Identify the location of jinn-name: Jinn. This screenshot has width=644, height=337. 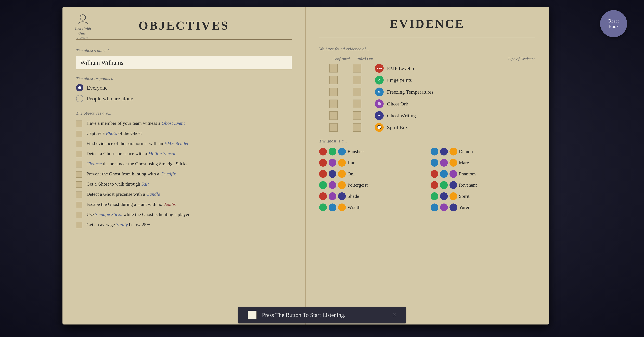
(361, 163).